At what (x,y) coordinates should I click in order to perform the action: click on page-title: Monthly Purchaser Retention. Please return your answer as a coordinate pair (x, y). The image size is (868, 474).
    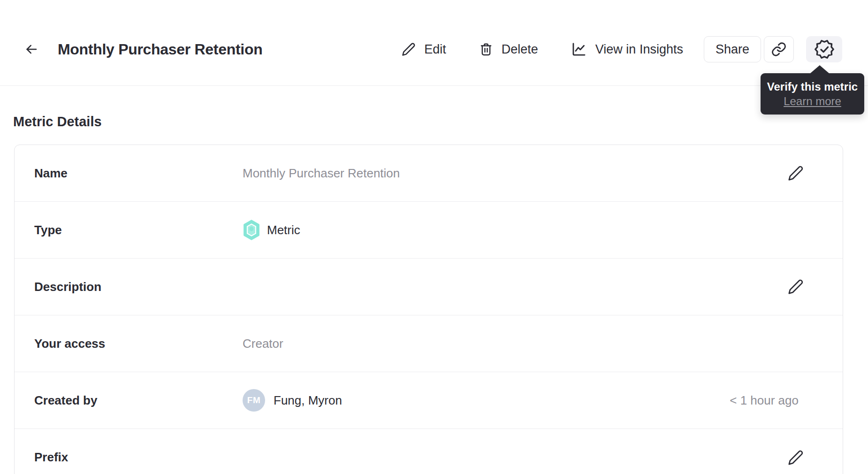
    Looking at the image, I should click on (160, 50).